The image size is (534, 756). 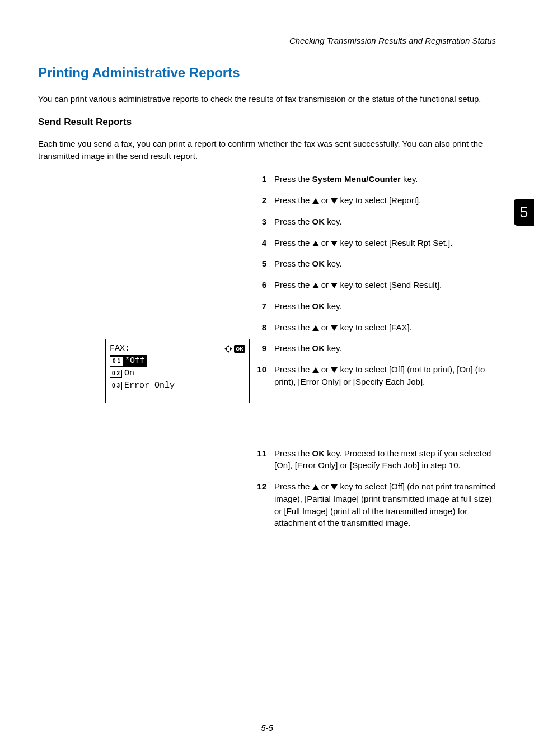 What do you see at coordinates (385, 376) in the screenshot?
I see `step-text: Press the or key to select [Off] (not to…` at bounding box center [385, 376].